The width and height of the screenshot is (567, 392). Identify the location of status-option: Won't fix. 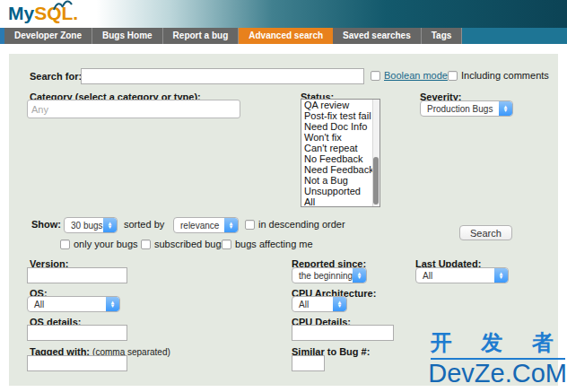
(341, 137).